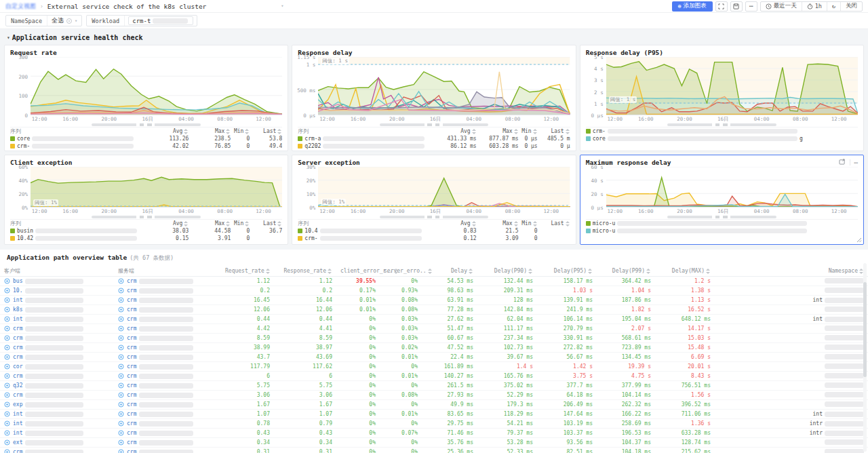  What do you see at coordinates (57, 310) in the screenshot?
I see `client-cell: k8s` at bounding box center [57, 310].